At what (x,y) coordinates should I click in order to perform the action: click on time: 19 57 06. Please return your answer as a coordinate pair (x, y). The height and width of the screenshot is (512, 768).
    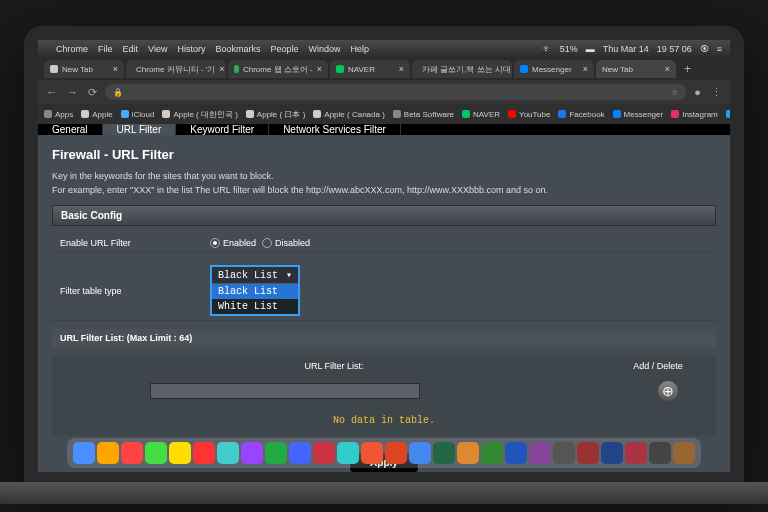
    Looking at the image, I should click on (674, 49).